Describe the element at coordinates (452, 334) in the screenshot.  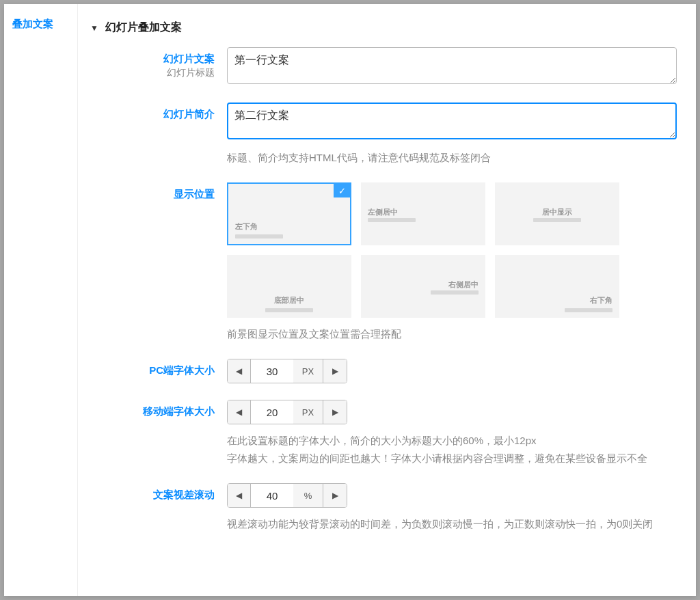
I see `help-position: 前景图显示位置及文案位置需合理搭配` at that location.